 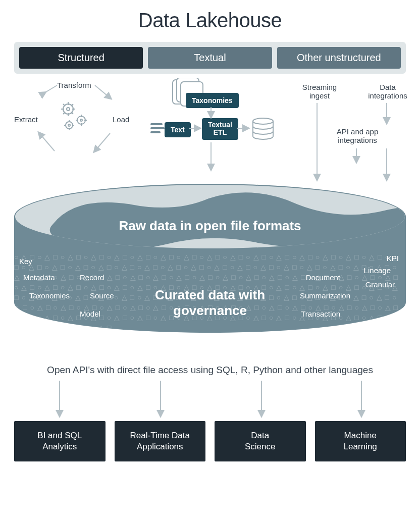 I want to click on output-bi: BI and SQL Analytics, so click(x=60, y=441).